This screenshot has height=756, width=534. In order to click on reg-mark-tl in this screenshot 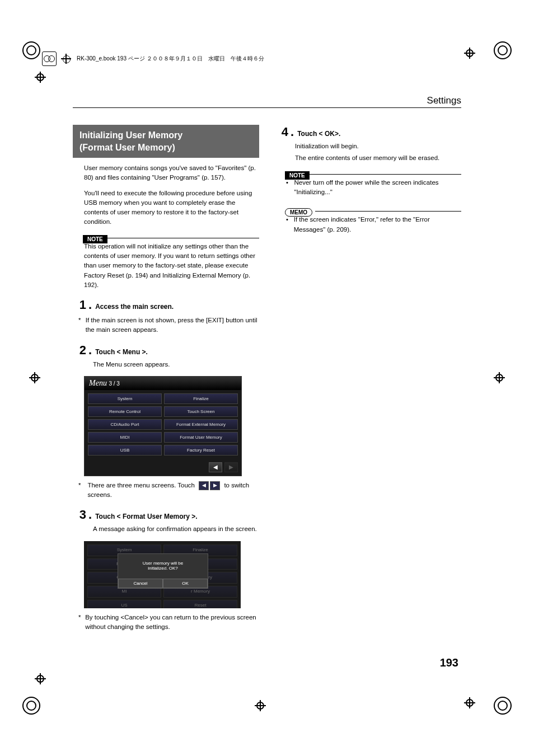, I will do `click(31, 50)`.